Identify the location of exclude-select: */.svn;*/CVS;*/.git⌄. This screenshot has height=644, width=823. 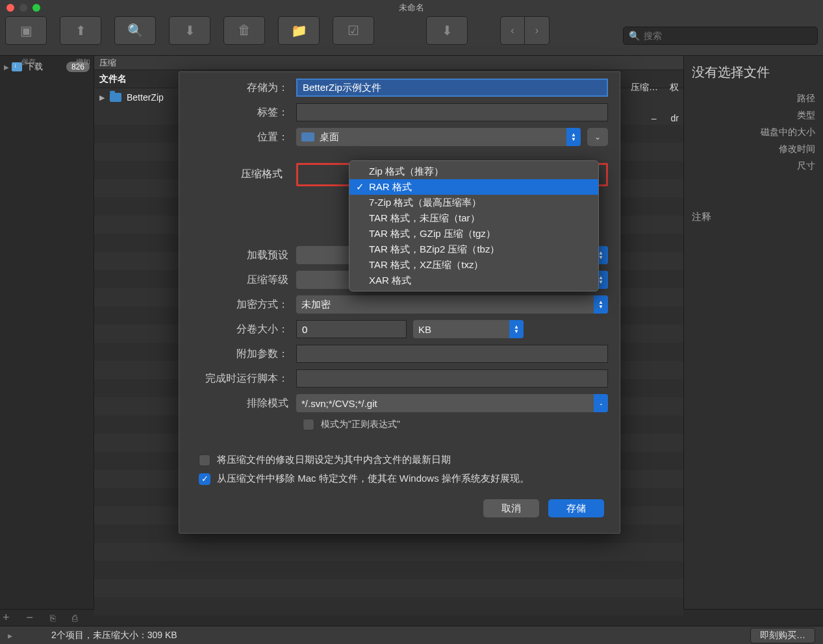
(452, 403).